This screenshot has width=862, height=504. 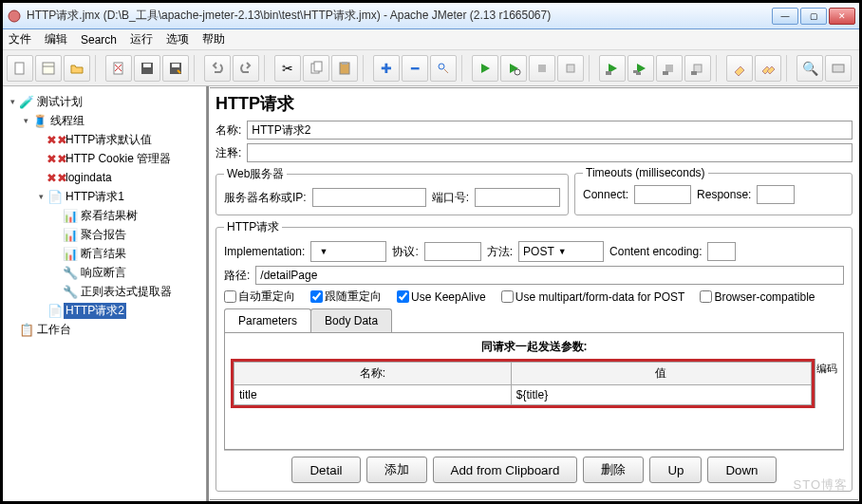 I want to click on impl-label: Implementation:, so click(x=264, y=252).